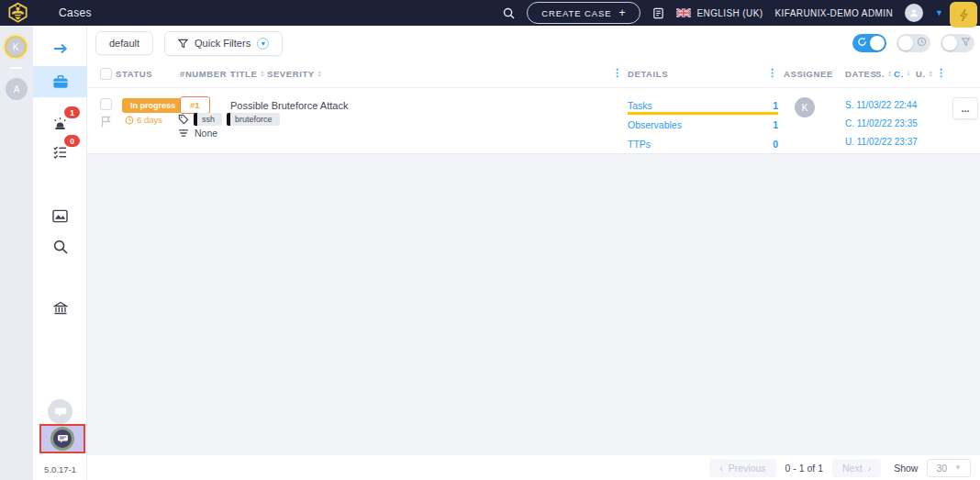 This screenshot has height=480, width=980. What do you see at coordinates (106, 73) in the screenshot?
I see `select-all-checkbox` at bounding box center [106, 73].